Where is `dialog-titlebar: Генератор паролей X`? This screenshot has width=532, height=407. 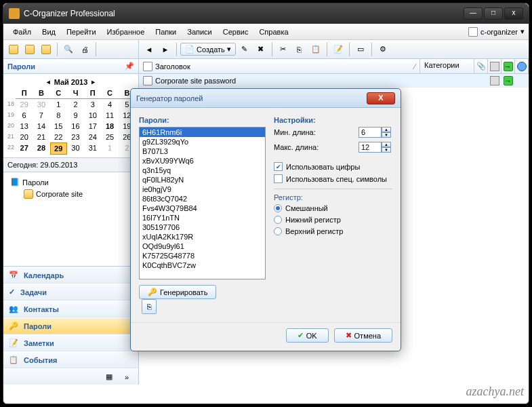
dialog-titlebar: Генератор паролей X is located at coordinates (266, 98).